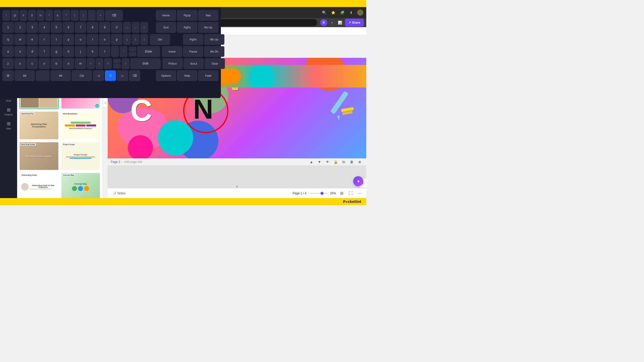 This screenshot has height=362, width=644. What do you see at coordinates (43, 76) in the screenshot?
I see `kbd-spacebar` at bounding box center [43, 76].